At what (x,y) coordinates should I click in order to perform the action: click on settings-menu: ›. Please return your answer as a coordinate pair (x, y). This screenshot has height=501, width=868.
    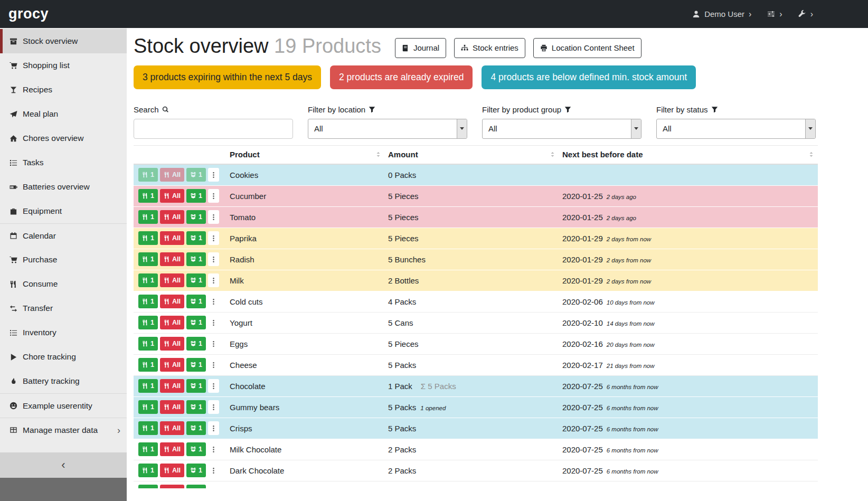
    Looking at the image, I should click on (775, 14).